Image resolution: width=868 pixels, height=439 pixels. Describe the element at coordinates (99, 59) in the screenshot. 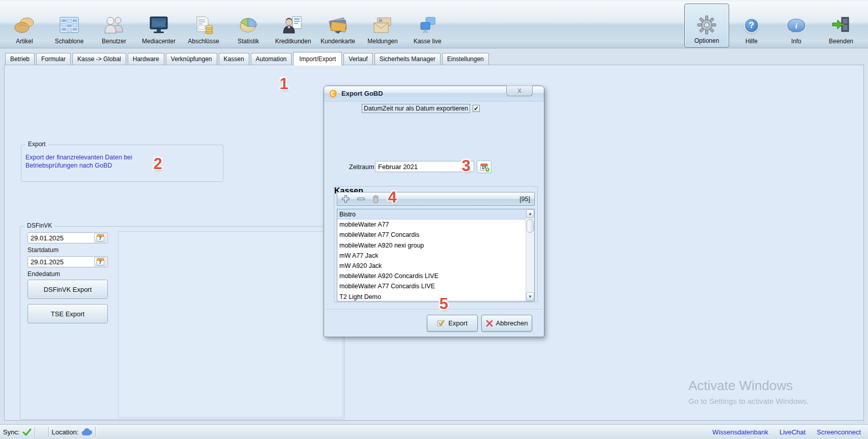

I see `tab-kasse-global: Kasse -> Global` at that location.